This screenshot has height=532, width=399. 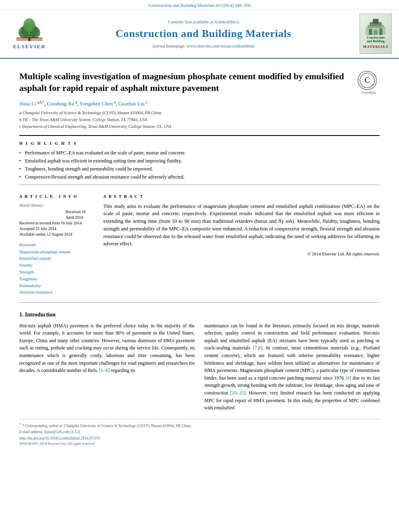 I want to click on email-label: E-mail address:, so click(x=31, y=432).